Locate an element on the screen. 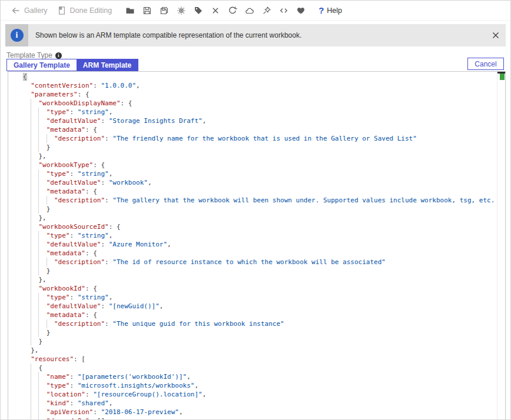 The width and height of the screenshot is (511, 420). favorite-button is located at coordinates (300, 11).